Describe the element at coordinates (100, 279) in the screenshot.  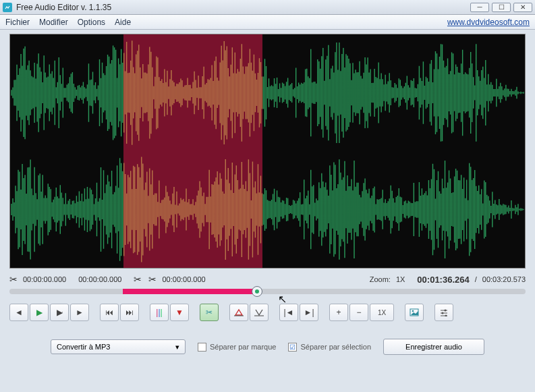
I see `selection-end-time: 00:00:00.000` at that location.